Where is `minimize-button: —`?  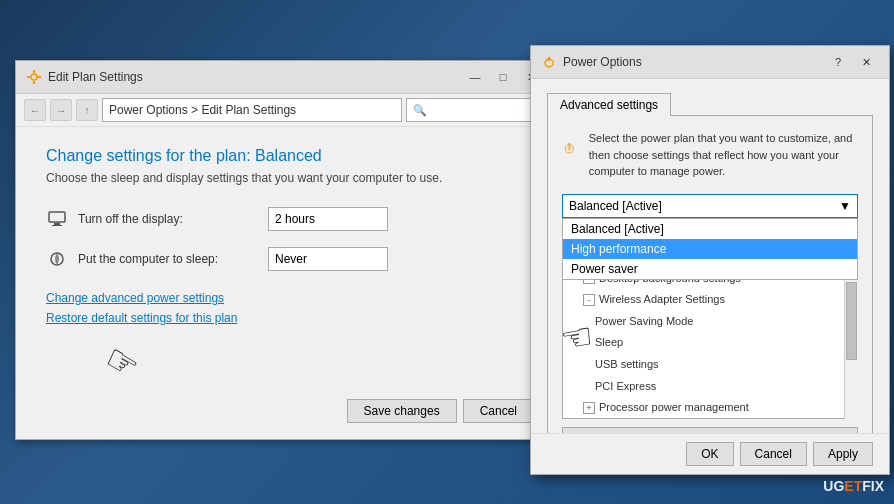 minimize-button: — is located at coordinates (475, 77).